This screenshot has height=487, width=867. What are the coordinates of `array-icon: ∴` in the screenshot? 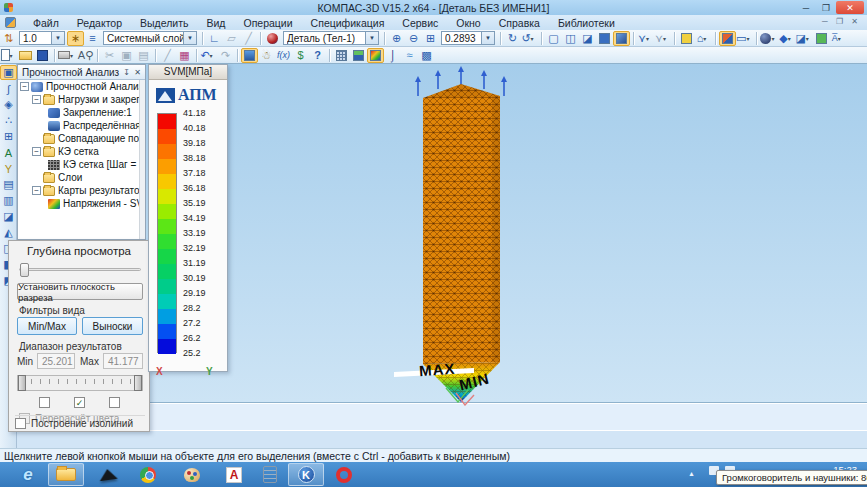 It's located at (8, 120).